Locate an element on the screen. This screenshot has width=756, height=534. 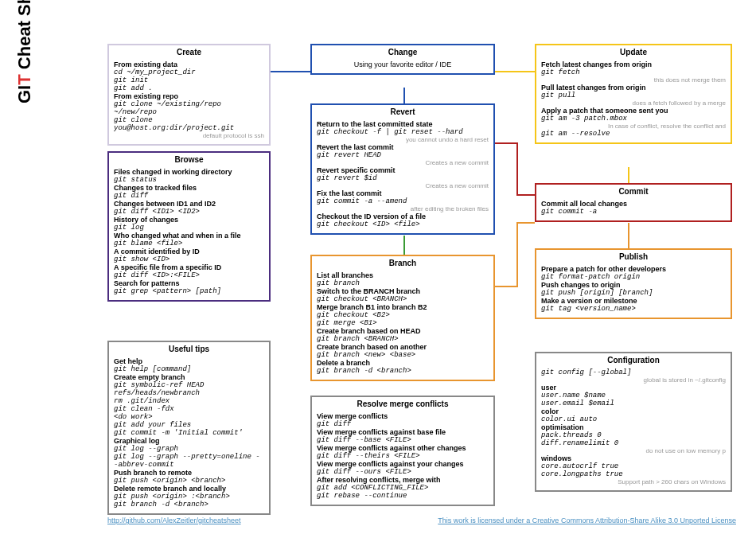
tips-box: Useful tips Get helpgit help [command] C… is located at coordinates (189, 428).